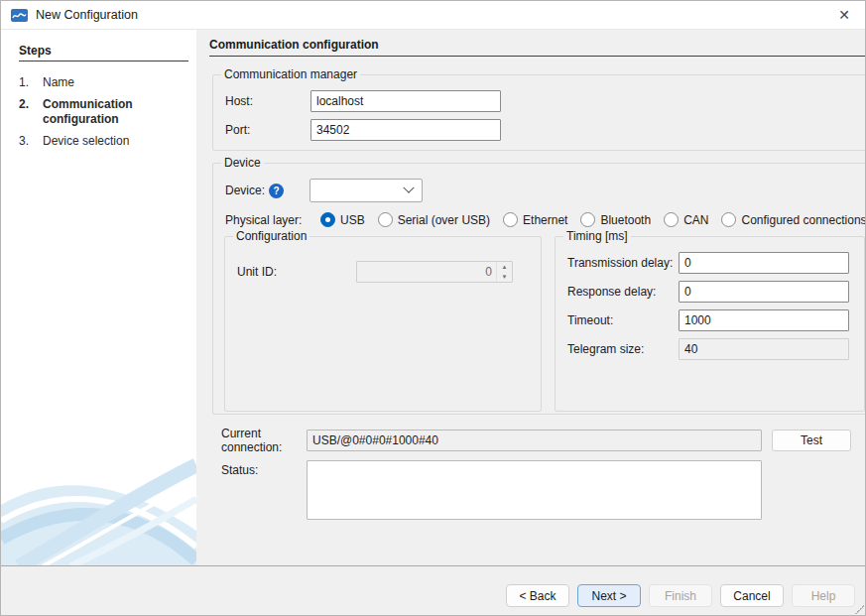 The height and width of the screenshot is (616, 866). I want to click on port-input, so click(406, 130).